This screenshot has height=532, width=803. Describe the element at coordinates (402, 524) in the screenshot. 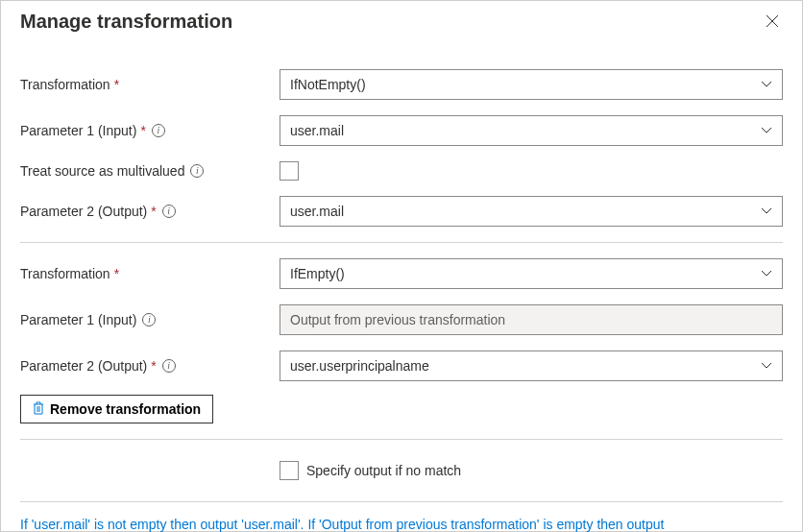

I see `transformation-summary: If 'user.mail' is not empty then output …` at that location.